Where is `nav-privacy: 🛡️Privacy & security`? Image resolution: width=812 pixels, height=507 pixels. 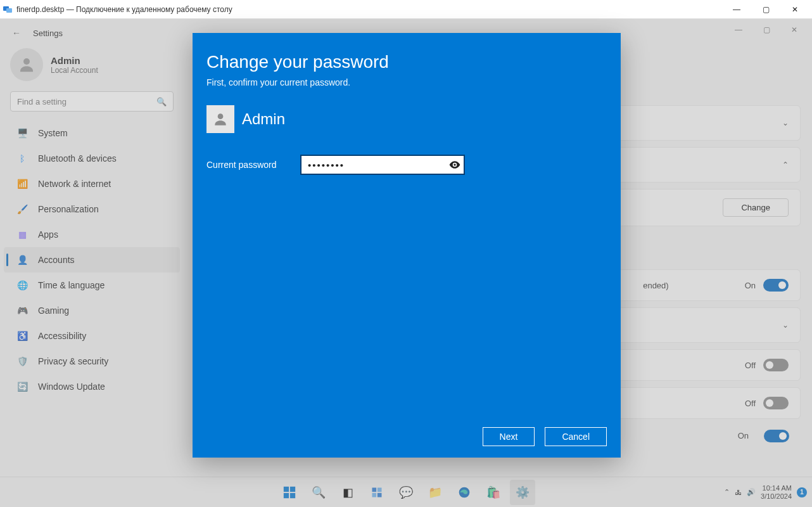 nav-privacy: 🛡️Privacy & security is located at coordinates (92, 361).